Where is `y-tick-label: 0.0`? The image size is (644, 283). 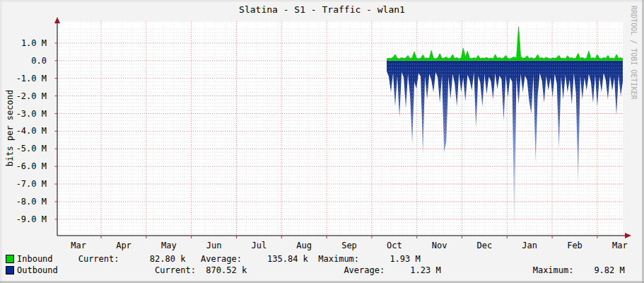
y-tick-label: 0.0 is located at coordinates (23, 61).